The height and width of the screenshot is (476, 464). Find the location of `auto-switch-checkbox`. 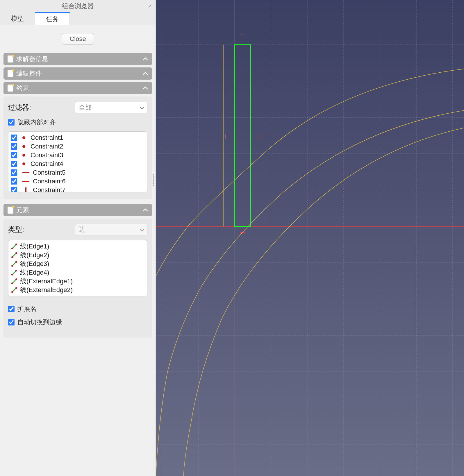

auto-switch-checkbox is located at coordinates (11, 322).